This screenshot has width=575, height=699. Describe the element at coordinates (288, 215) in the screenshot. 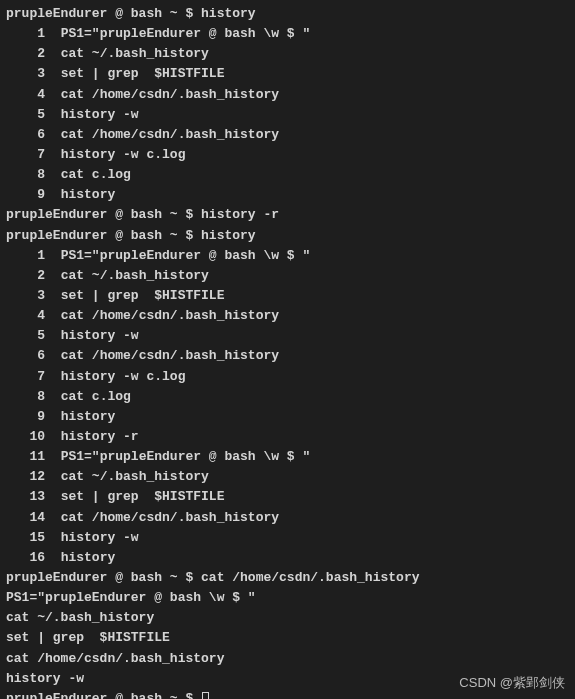

I see `prompt-line: prupleEndurer @ bash ~ $ history -r` at that location.